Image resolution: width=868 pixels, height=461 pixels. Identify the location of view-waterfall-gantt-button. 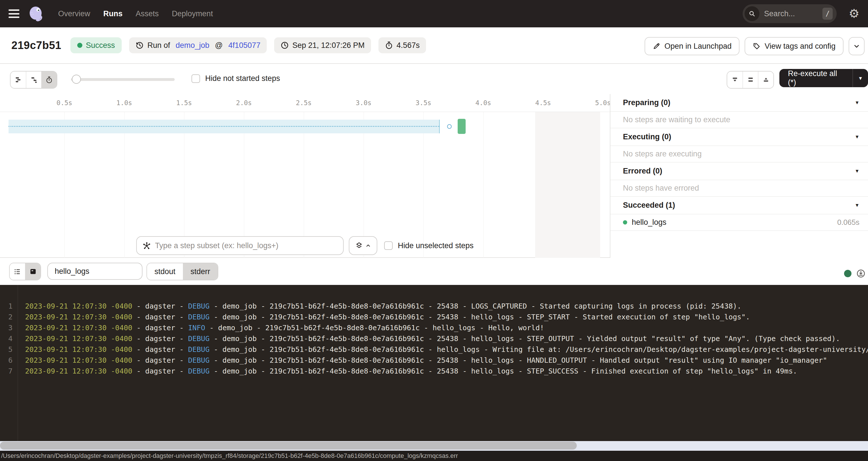
(34, 80).